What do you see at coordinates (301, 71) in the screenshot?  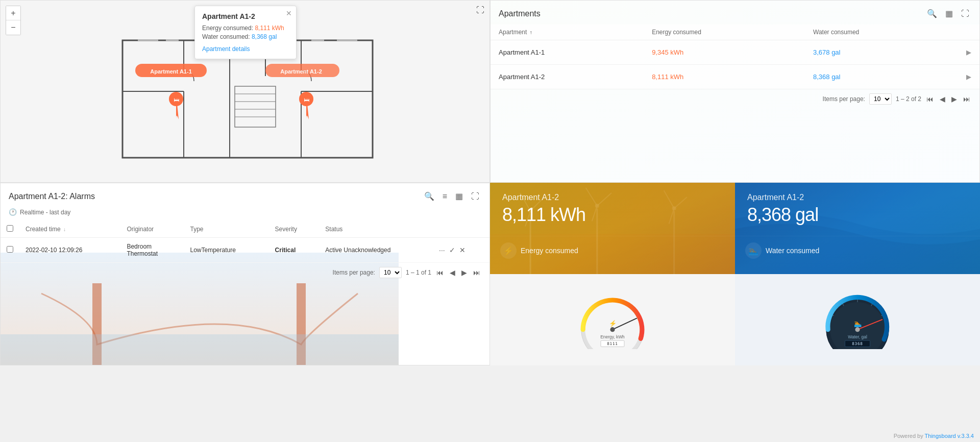 I see `svg-text: Apartment A1-2` at bounding box center [301, 71].